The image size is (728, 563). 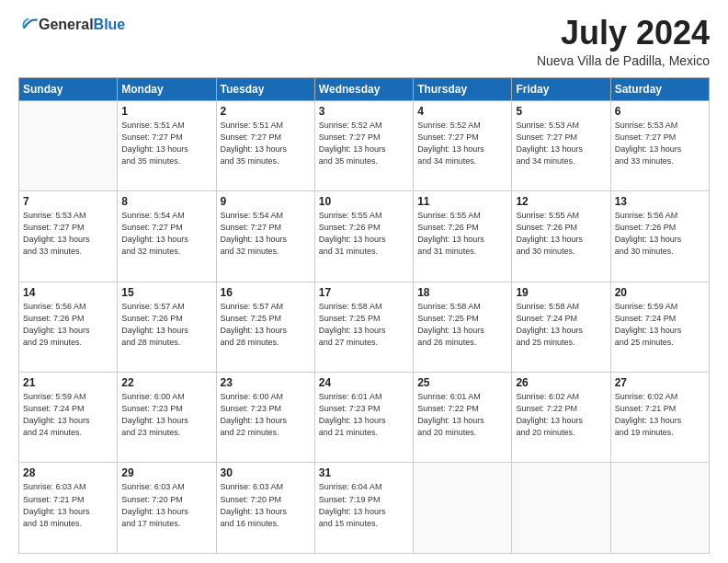 What do you see at coordinates (660, 145) in the screenshot?
I see `table-row: 6 Sunrise: 5:53 AMSunset: 7:27 PMDayligh…` at bounding box center [660, 145].